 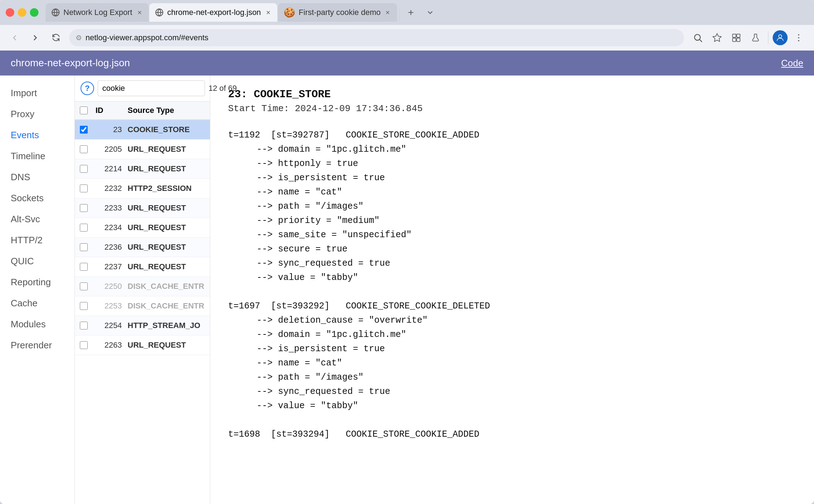 I want to click on tab-close-button: ✕, so click(x=139, y=12).